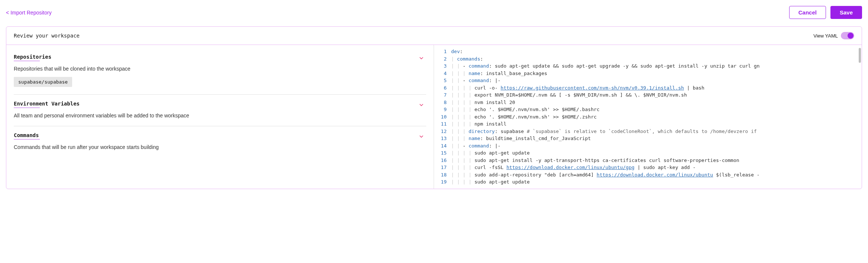  Describe the element at coordinates (573, 168) in the screenshot. I see `code-text: | | | | curl -fsSL https://download.dock…` at that location.